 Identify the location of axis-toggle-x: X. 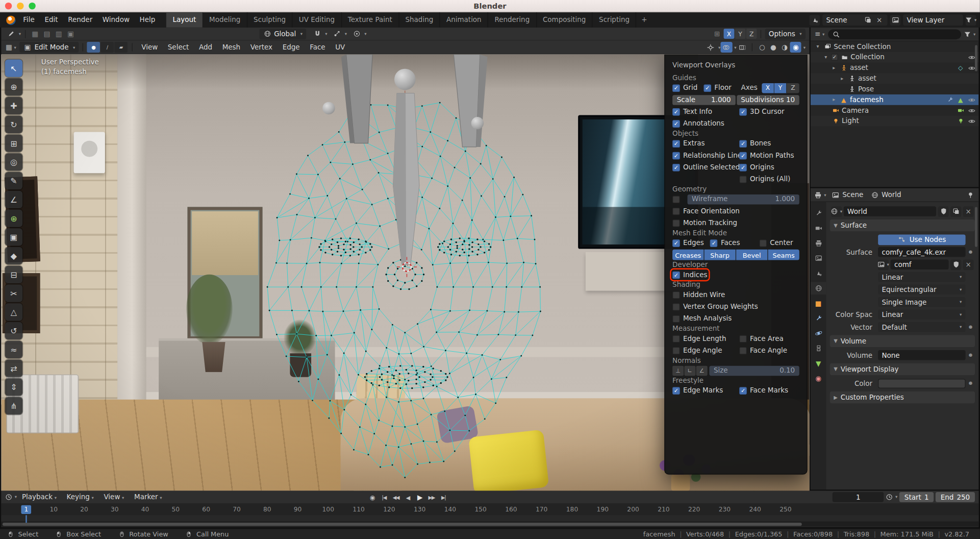
(768, 88).